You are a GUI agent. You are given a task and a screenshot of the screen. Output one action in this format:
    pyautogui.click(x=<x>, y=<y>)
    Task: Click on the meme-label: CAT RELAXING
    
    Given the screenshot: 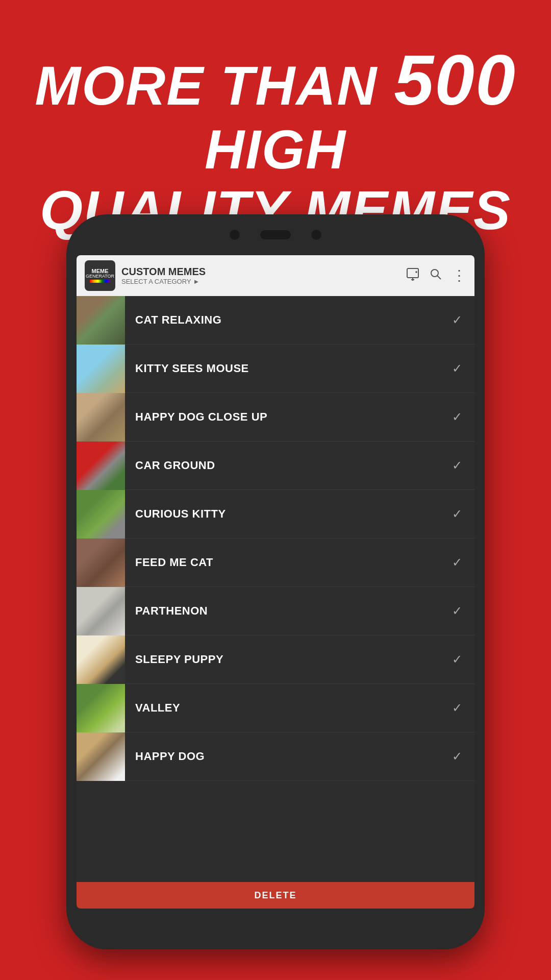 What is the action you would take?
    pyautogui.click(x=289, y=320)
    